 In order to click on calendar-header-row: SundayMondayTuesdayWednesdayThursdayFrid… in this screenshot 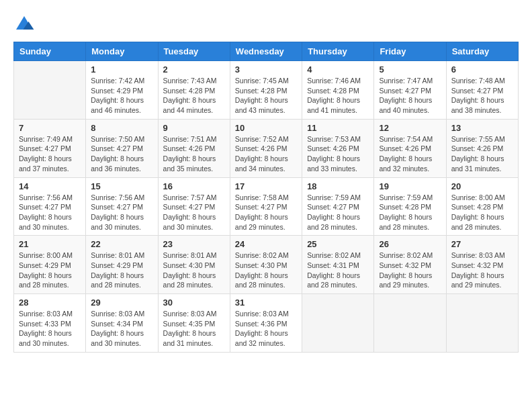, I will do `click(266, 52)`.